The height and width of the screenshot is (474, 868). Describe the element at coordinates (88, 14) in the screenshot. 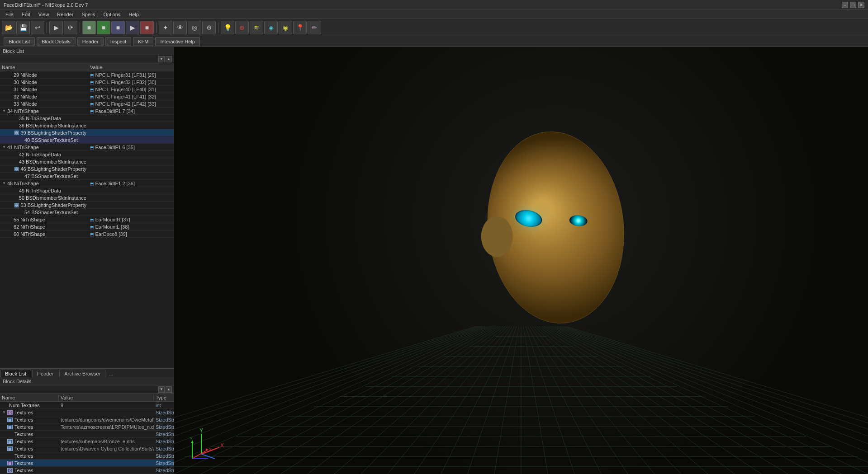

I see `menu-spells: Spells` at that location.